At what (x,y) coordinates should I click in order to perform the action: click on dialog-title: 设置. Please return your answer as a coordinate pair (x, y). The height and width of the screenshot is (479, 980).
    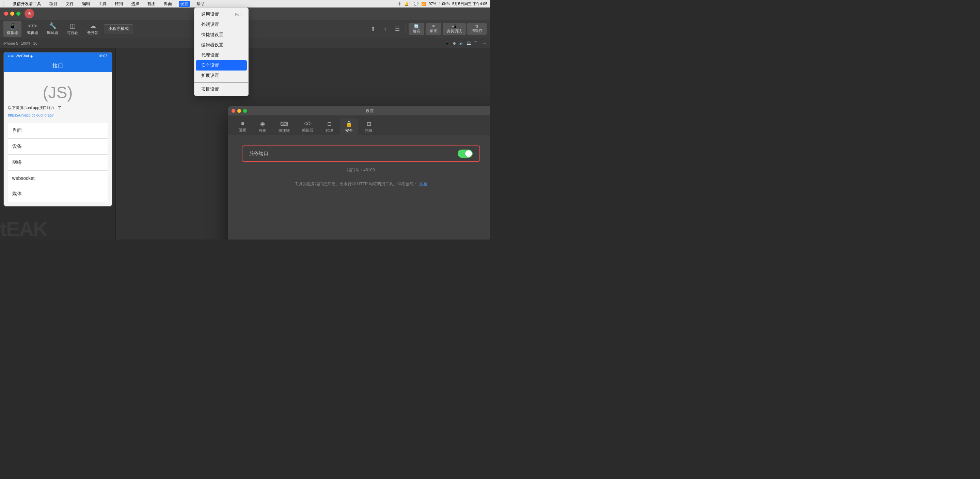
    Looking at the image, I should click on (369, 111).